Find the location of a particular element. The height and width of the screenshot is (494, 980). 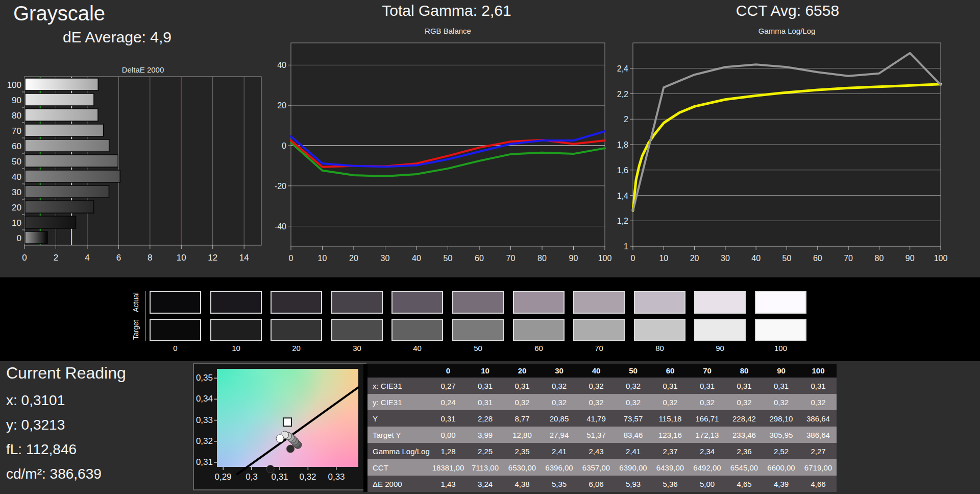

svg-text: 8 is located at coordinates (150, 257).